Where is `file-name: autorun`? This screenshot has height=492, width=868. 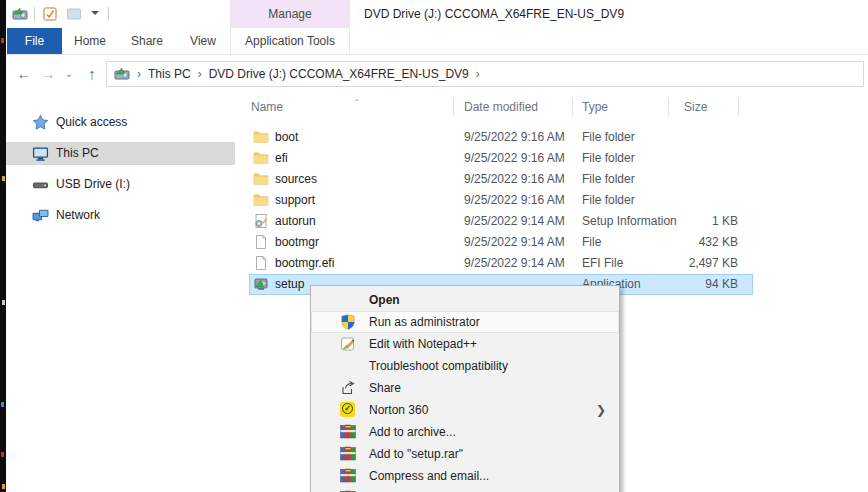 file-name: autorun is located at coordinates (296, 222).